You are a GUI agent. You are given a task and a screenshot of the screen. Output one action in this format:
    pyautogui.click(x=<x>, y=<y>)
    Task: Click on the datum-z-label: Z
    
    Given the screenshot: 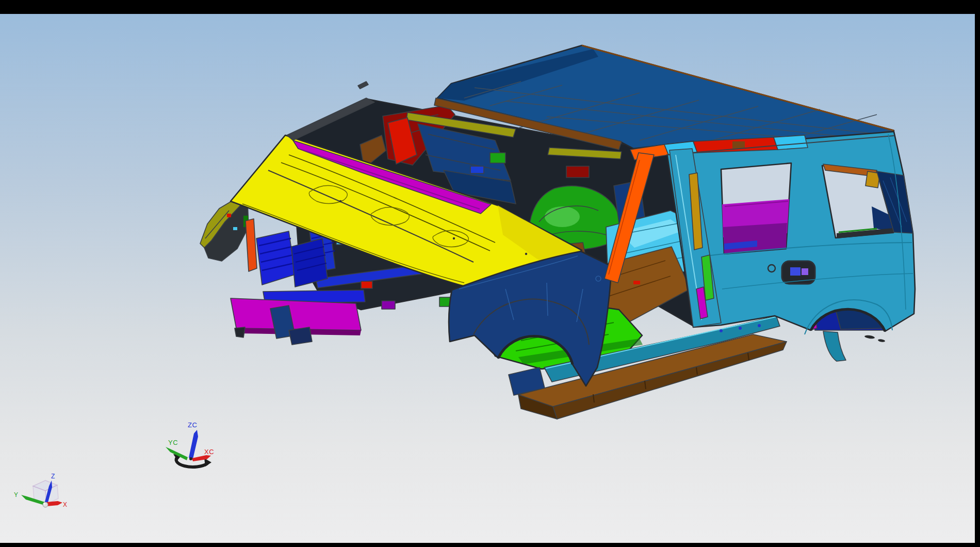 What is the action you would take?
    pyautogui.click(x=53, y=476)
    